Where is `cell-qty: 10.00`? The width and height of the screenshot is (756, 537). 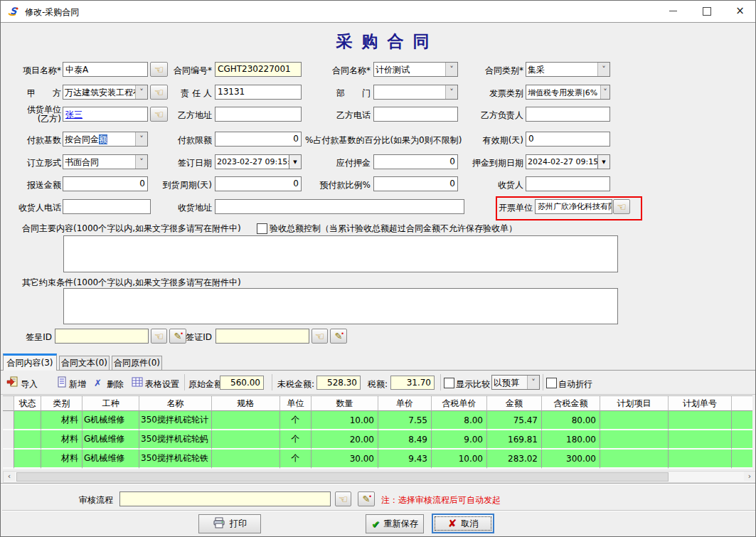
cell-qty: 10.00 is located at coordinates (345, 421).